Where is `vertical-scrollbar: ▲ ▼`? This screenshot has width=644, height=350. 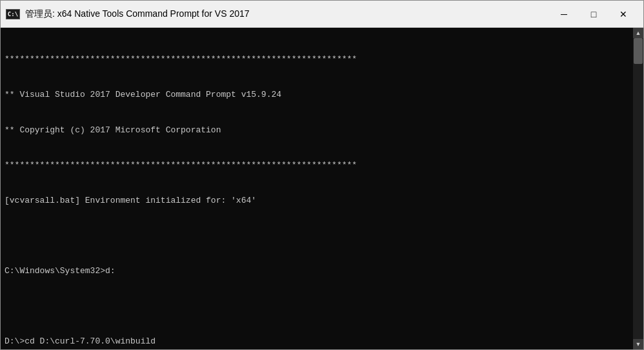 vertical-scrollbar: ▲ ▼ is located at coordinates (638, 189).